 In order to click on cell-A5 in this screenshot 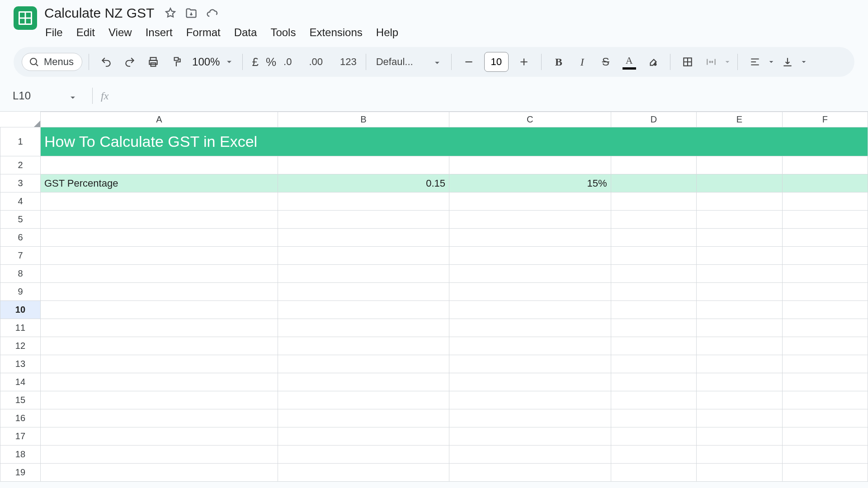, I will do `click(159, 220)`.